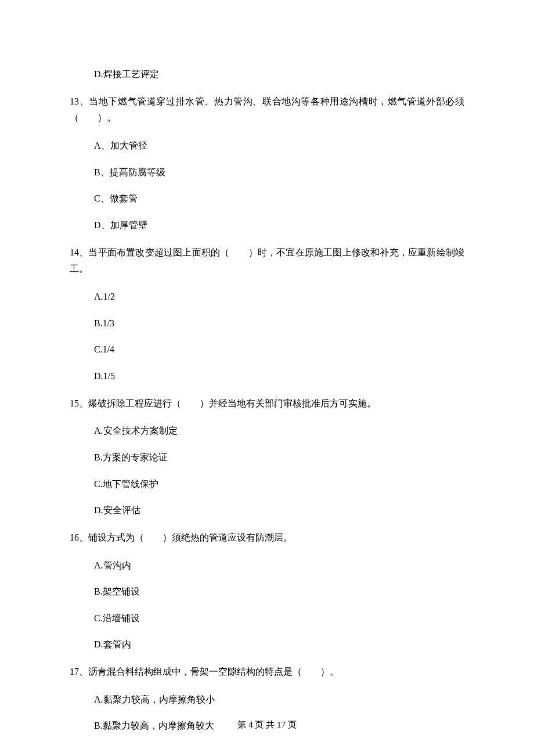  What do you see at coordinates (279, 172) in the screenshot?
I see `q13-option-b: B、提高防腐等级` at bounding box center [279, 172].